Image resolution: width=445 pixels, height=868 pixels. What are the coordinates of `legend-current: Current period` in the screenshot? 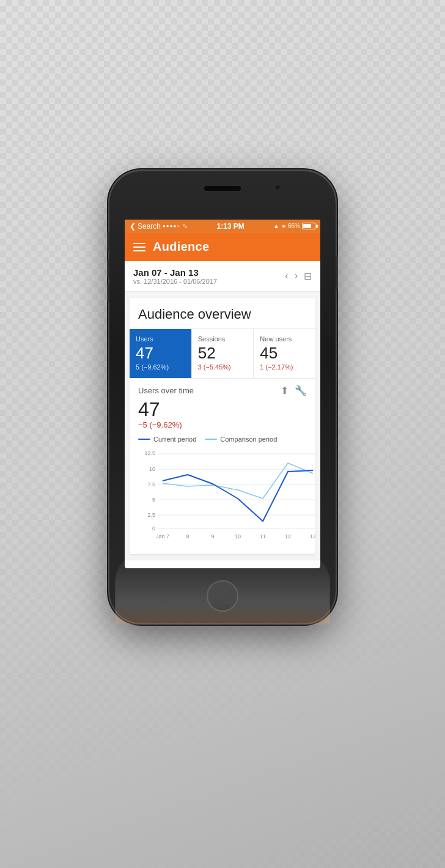 It's located at (167, 439).